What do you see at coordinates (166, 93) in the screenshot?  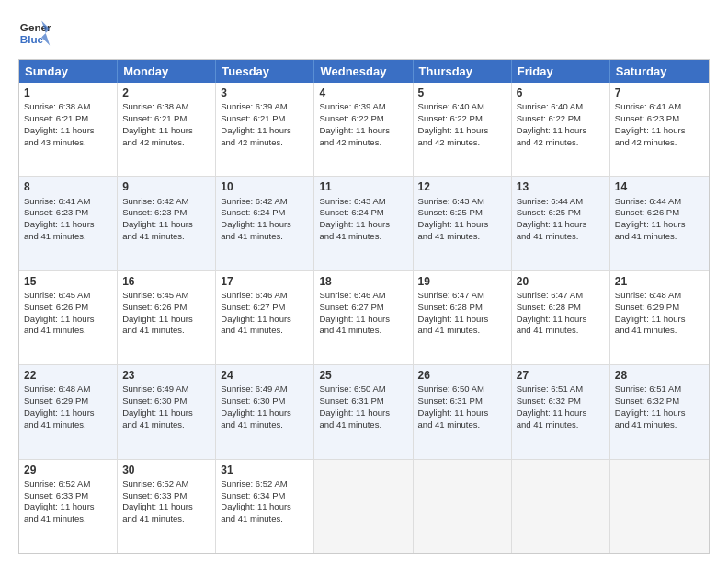 I see `day-number: 2` at bounding box center [166, 93].